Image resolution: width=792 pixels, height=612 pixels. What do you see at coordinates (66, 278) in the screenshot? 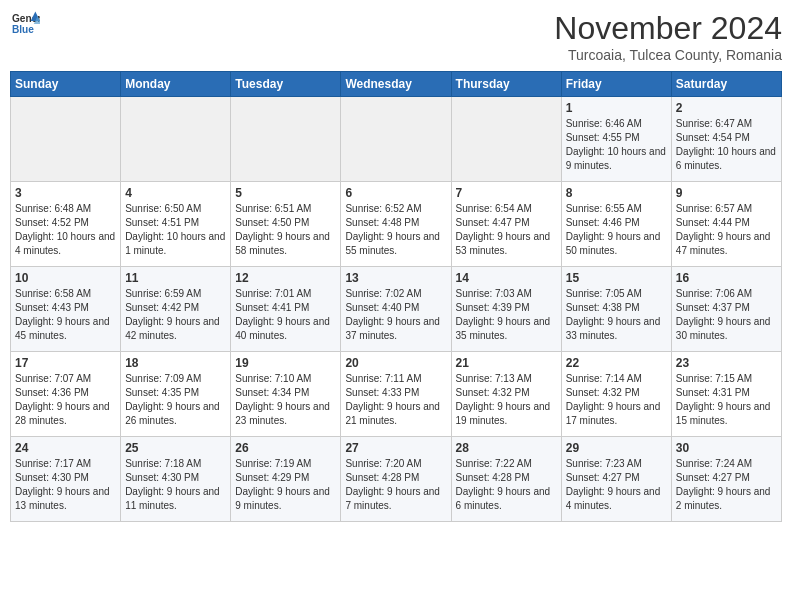
I see `day-number: 10` at bounding box center [66, 278].